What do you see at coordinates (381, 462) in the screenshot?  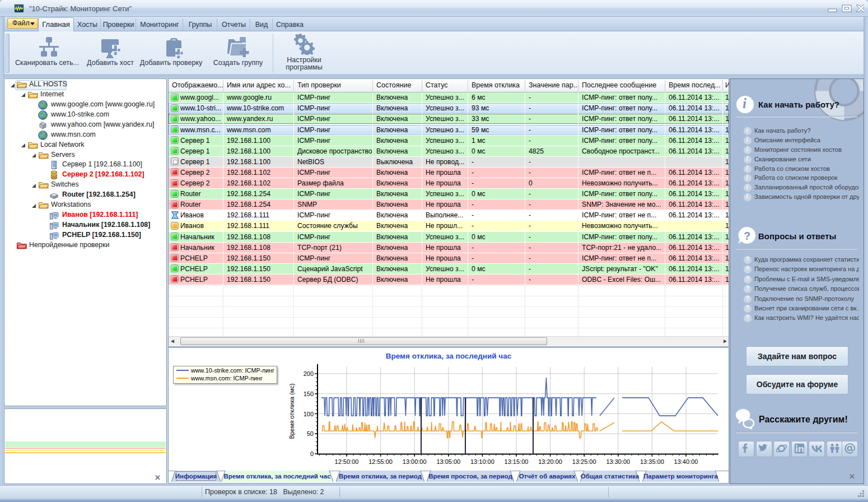 I see `svg-text: 12:55:00` at bounding box center [381, 462].